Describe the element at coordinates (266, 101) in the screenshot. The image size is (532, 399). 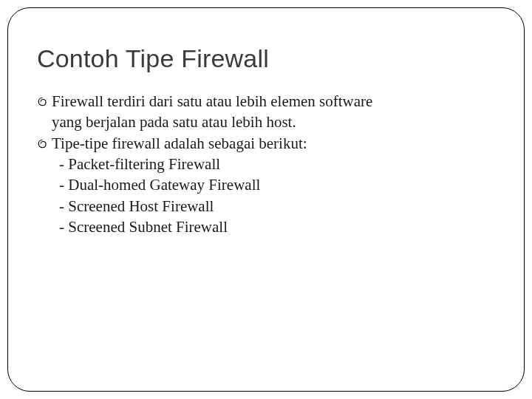
I see `bullet-item: Firewall terdiri dari satu atau lebih el…` at that location.